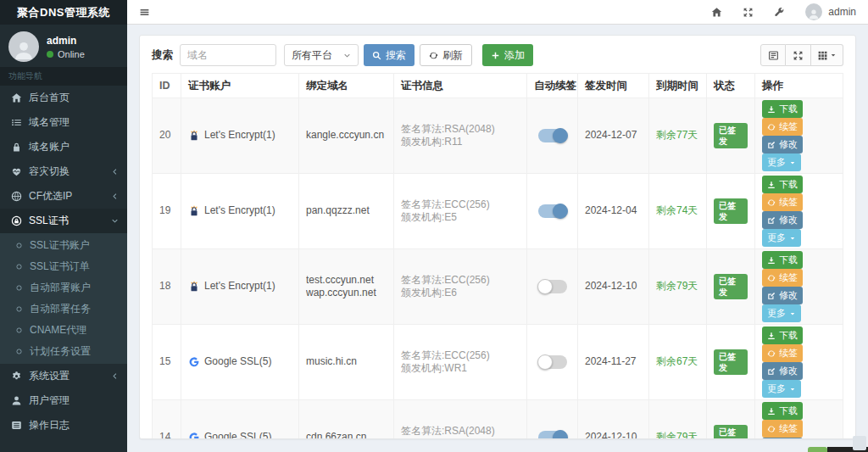  What do you see at coordinates (773, 55) in the screenshot?
I see `card-view-button` at bounding box center [773, 55].